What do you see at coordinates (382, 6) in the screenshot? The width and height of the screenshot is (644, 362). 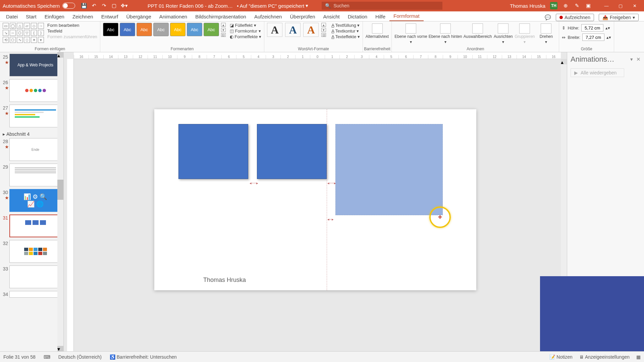 I see `search-input: 🔍 Suchen` at bounding box center [382, 6].